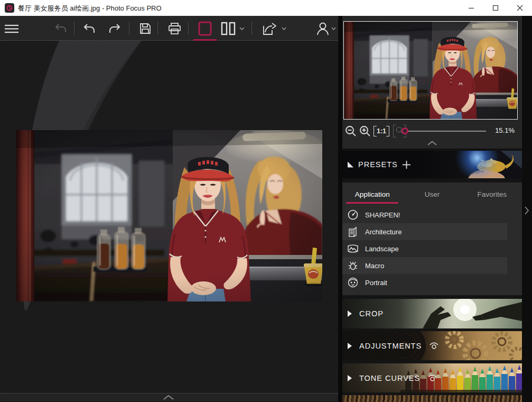 This screenshot has height=402, width=532. Describe the element at coordinates (432, 314) in the screenshot. I see `crop-section-header: CROP` at that location.